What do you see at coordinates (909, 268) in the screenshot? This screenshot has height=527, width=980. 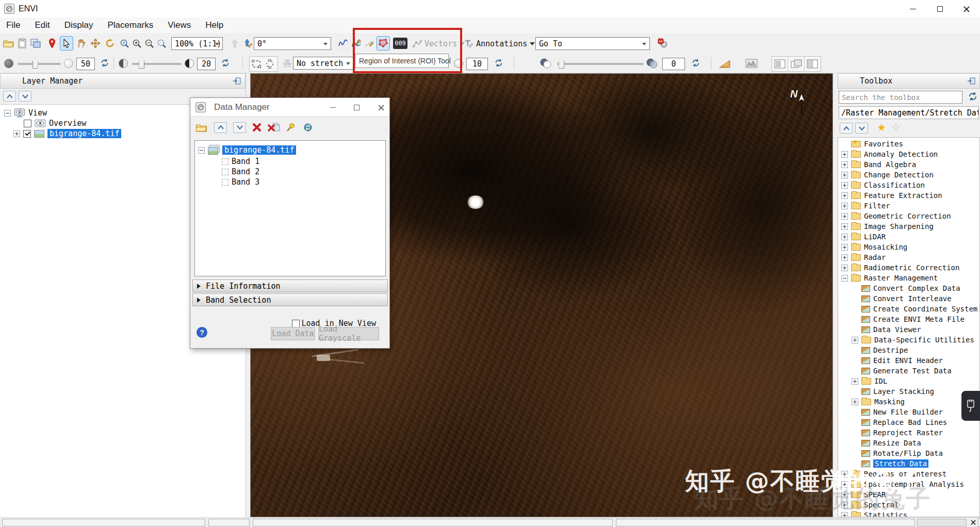 I see `toolbox-tree-item: Radiometric Correction` at bounding box center [909, 268].